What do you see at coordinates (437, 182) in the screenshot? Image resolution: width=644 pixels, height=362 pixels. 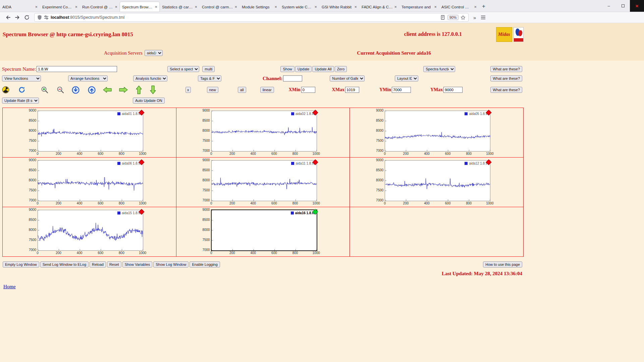 I see `spectrum-panel-aida12: 9000850080007500700002004006008001000aid…` at bounding box center [437, 182].